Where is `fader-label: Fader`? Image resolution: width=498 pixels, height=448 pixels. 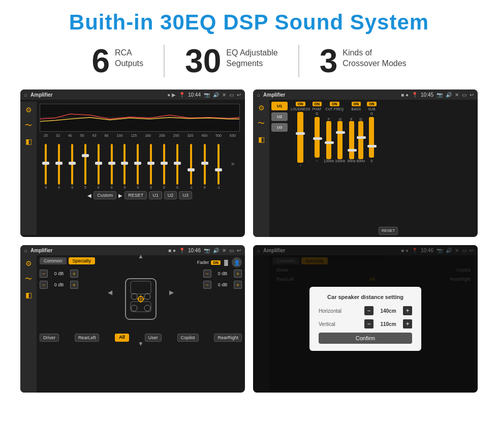
fader-label: Fader is located at coordinates (203, 262).